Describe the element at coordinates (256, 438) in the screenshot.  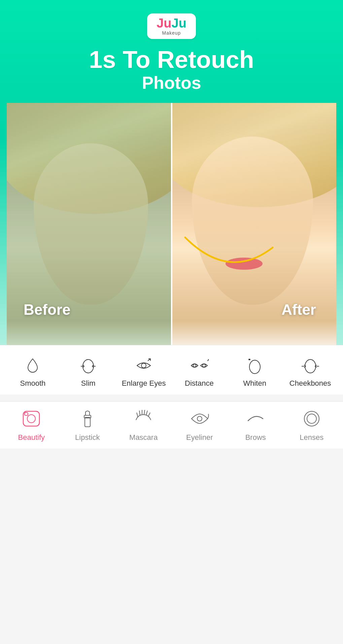
I see `brows-label: Brows` at that location.